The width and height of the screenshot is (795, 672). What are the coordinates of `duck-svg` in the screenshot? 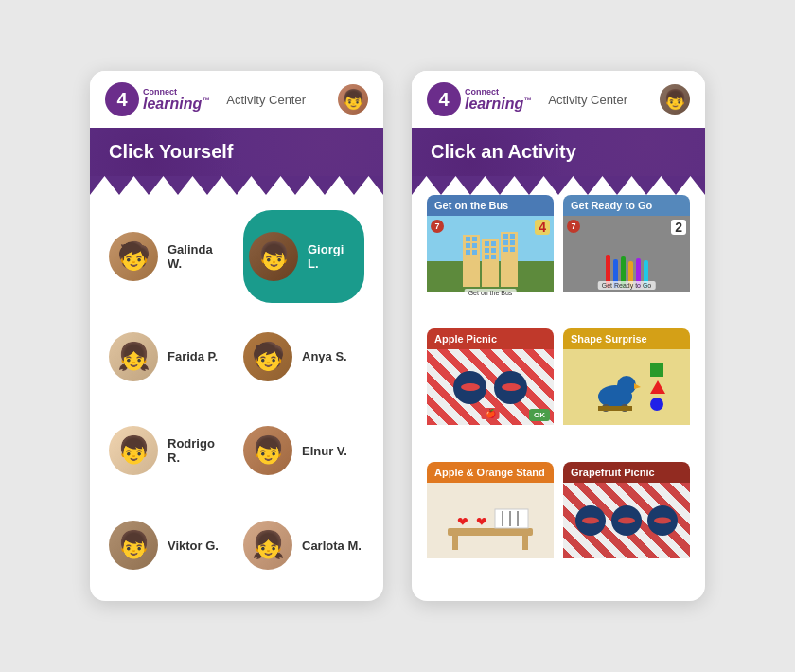 It's located at (617, 387).